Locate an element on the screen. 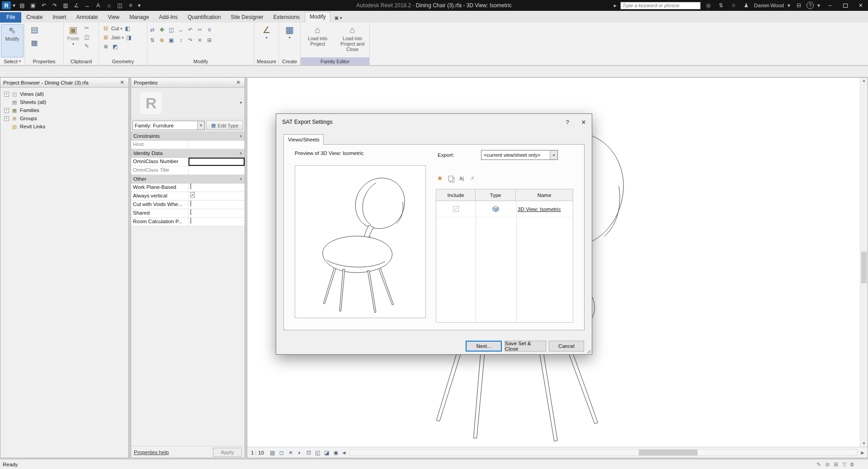 The width and height of the screenshot is (868, 469). tree-item-groups: + ⊞ Groups is located at coordinates (64, 118).